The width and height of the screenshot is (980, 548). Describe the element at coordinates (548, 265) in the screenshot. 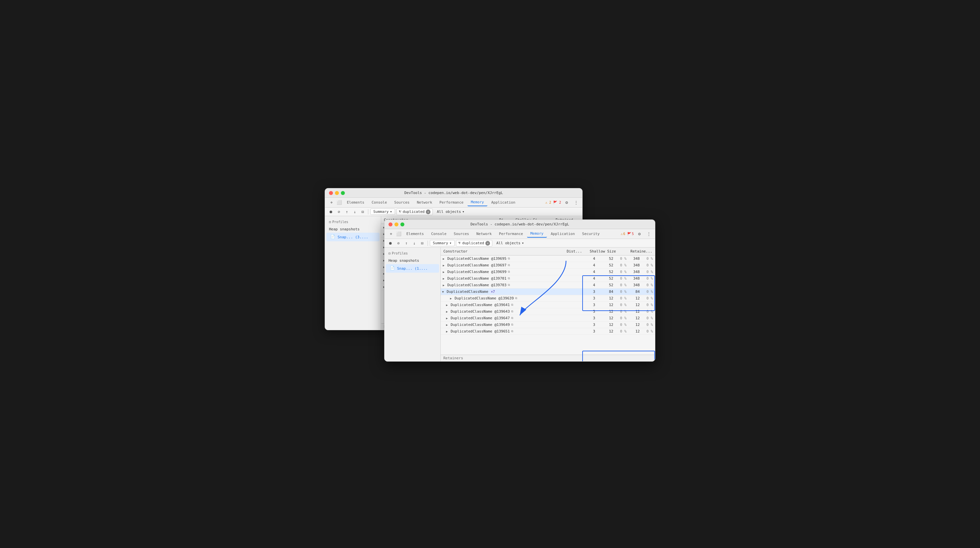

I see `table-row: ▶DuplicatedClassName @139697⧉ 4 52 0 % 3…` at that location.